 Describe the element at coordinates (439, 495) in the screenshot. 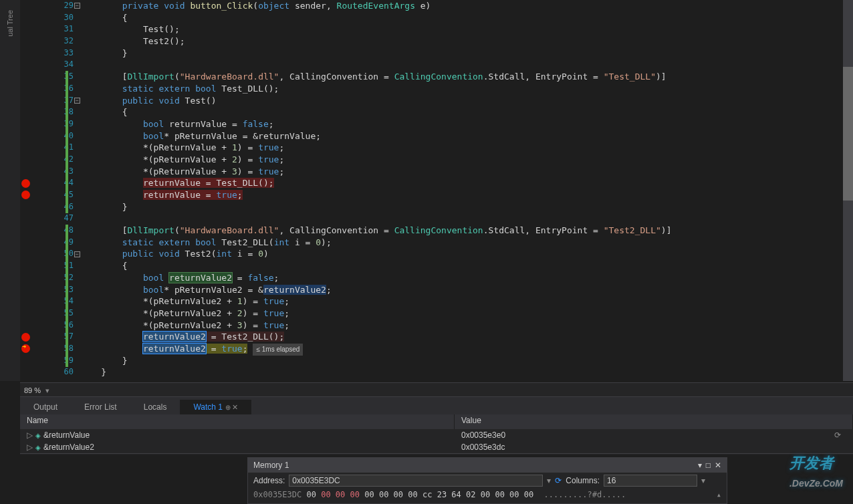

I see `memory-byte: 23` at that location.